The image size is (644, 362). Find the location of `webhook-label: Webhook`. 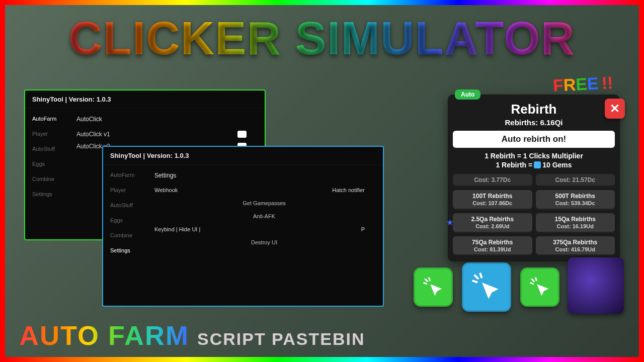

webhook-label: Webhook is located at coordinates (166, 190).